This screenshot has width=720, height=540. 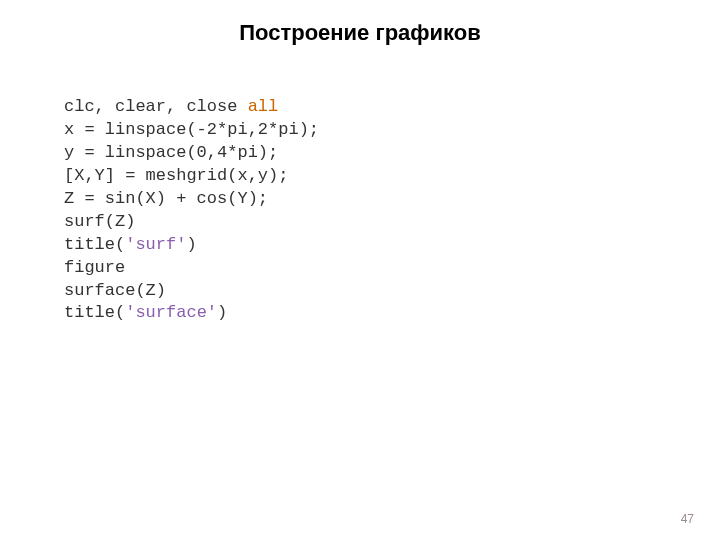 I want to click on string-literal: 'surf', so click(x=156, y=244).